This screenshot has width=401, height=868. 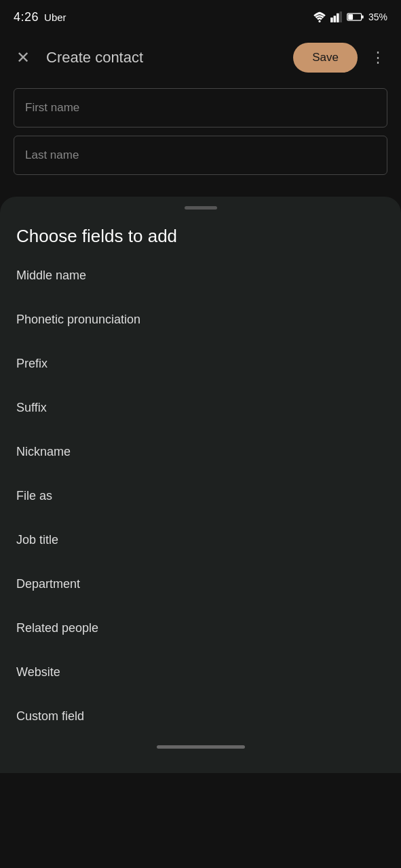 I want to click on field-item-website: Website, so click(x=201, y=673).